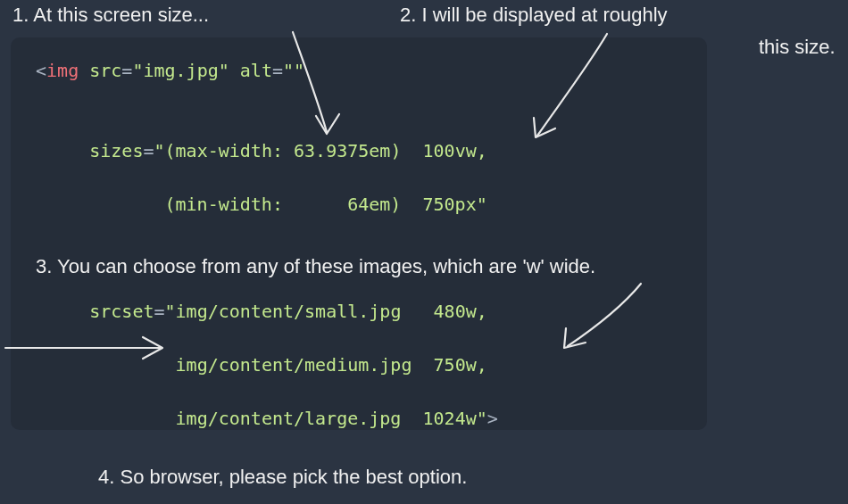 The height and width of the screenshot is (504, 848). Describe the element at coordinates (450, 418) in the screenshot. I see `srcset-width-3: 1024w` at that location.